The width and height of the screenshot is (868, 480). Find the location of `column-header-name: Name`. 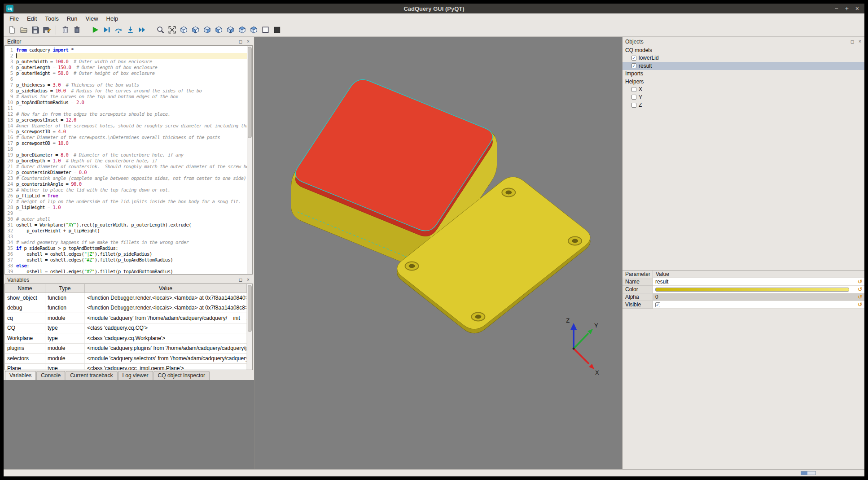

column-header-name: Name is located at coordinates (25, 288).